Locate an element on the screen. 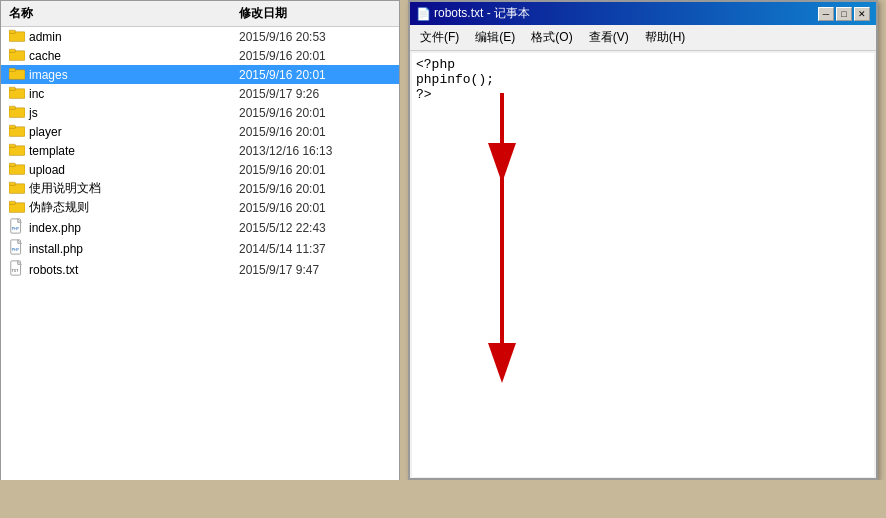 The width and height of the screenshot is (886, 518). file-name: images is located at coordinates (120, 74).